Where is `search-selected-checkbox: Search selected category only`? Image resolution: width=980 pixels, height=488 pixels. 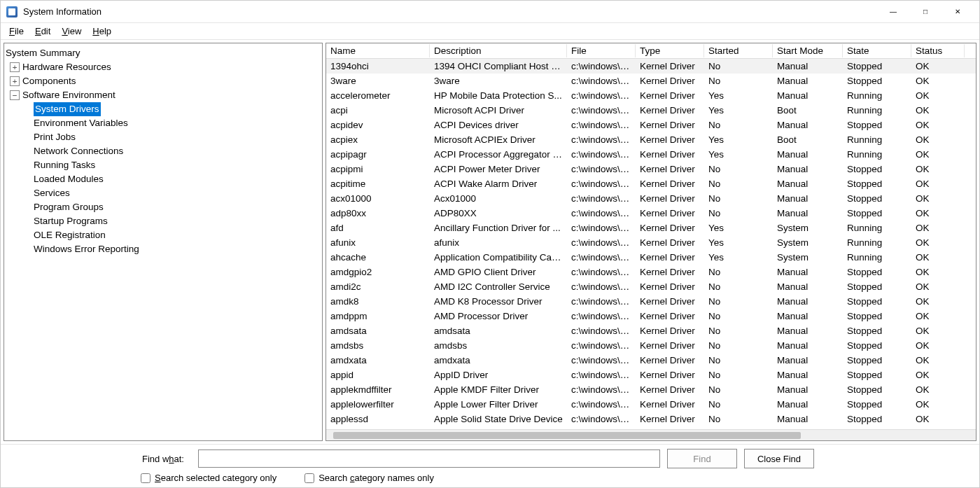 search-selected-checkbox: Search selected category only is located at coordinates (209, 477).